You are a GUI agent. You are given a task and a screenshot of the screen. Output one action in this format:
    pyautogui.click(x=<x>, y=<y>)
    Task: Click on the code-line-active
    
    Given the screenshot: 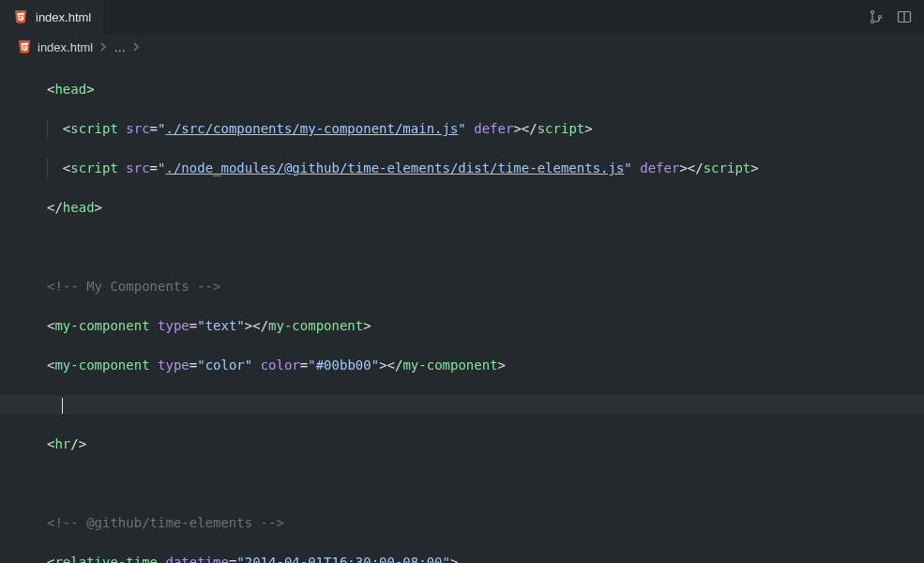 What is the action you would take?
    pyautogui.click(x=462, y=405)
    